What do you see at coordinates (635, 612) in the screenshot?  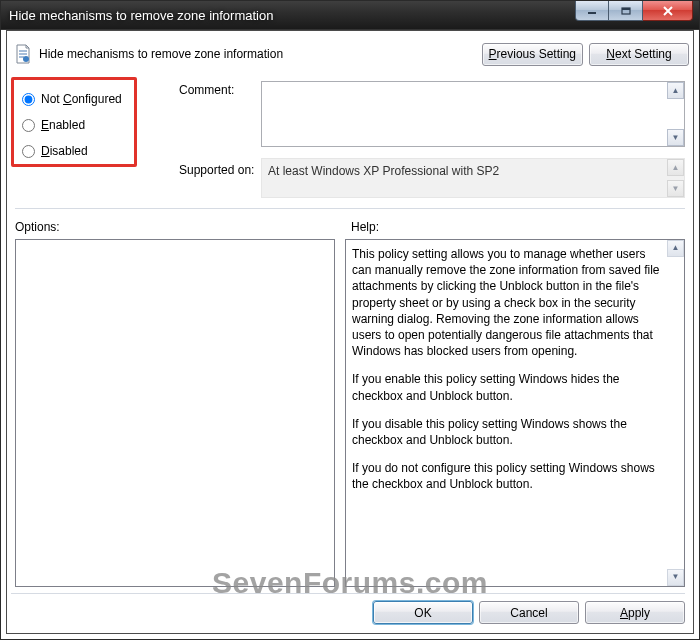 I see `apply-button: Apply` at bounding box center [635, 612].